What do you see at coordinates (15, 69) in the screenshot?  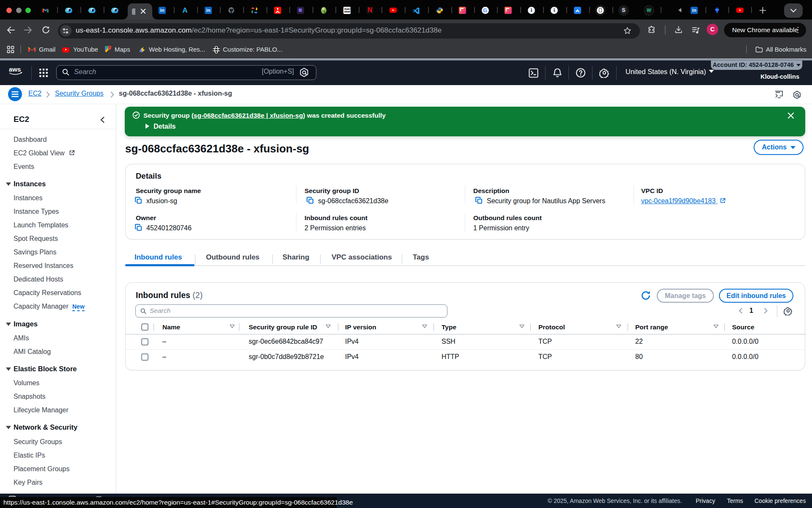 I see `svg-text: aws` at bounding box center [15, 69].